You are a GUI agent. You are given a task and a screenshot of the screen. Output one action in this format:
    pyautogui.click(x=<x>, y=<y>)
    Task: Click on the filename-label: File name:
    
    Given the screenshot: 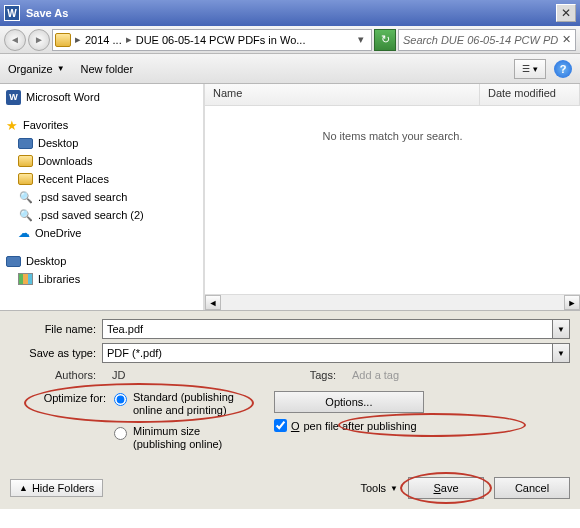 What is the action you would take?
    pyautogui.click(x=56, y=329)
    